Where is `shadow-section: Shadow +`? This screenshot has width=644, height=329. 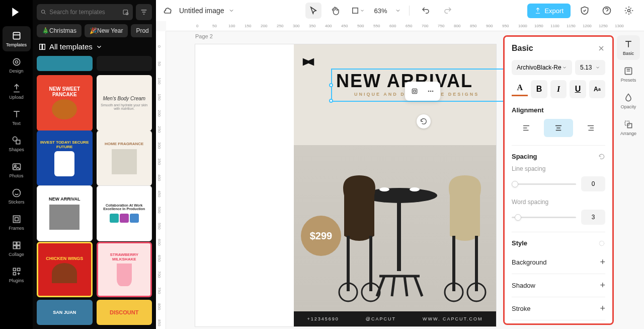 shadow-section: Shadow + is located at coordinates (558, 285).